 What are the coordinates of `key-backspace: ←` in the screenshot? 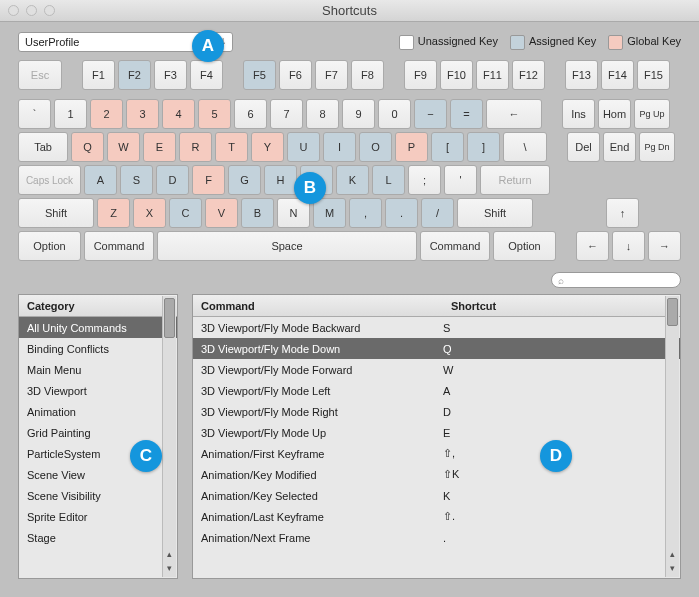 It's located at (514, 114).